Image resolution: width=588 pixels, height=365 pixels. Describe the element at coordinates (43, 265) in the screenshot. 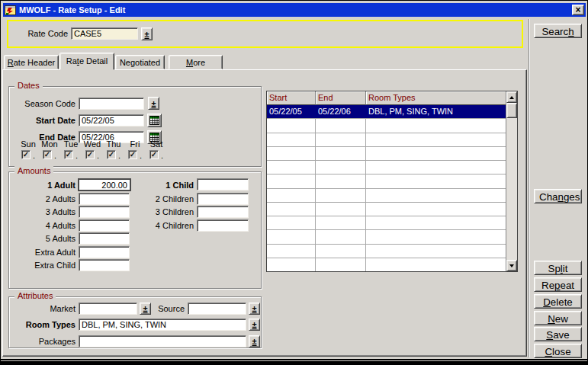

I see `amount-extra-child-label: Extra Child` at that location.